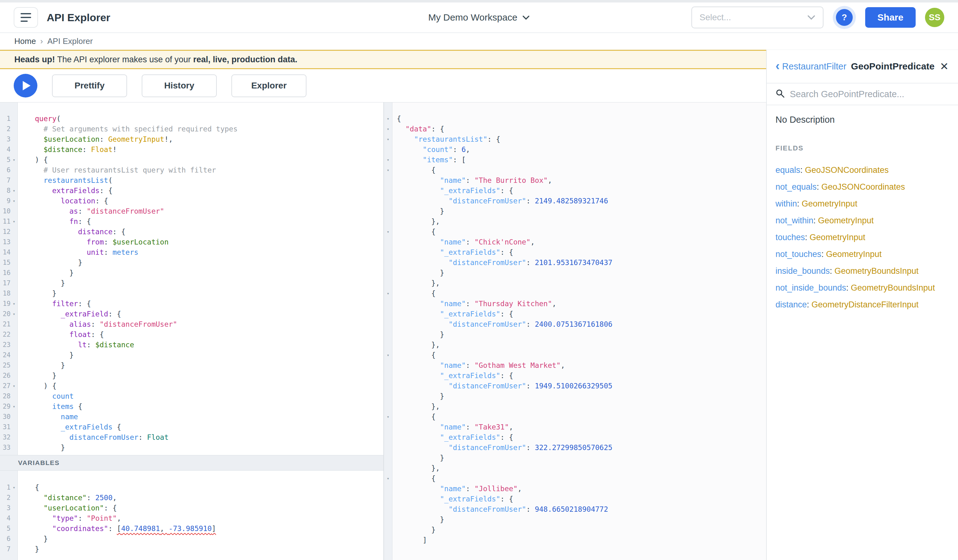  I want to click on doc-field-name-link: within, so click(786, 204).